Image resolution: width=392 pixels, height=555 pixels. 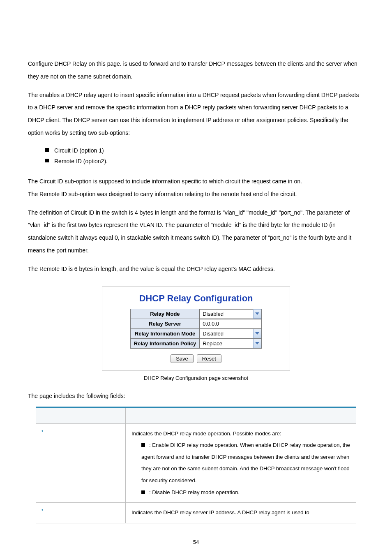 What do you see at coordinates (196, 358) in the screenshot?
I see `button-row: Save Reset` at bounding box center [196, 358].